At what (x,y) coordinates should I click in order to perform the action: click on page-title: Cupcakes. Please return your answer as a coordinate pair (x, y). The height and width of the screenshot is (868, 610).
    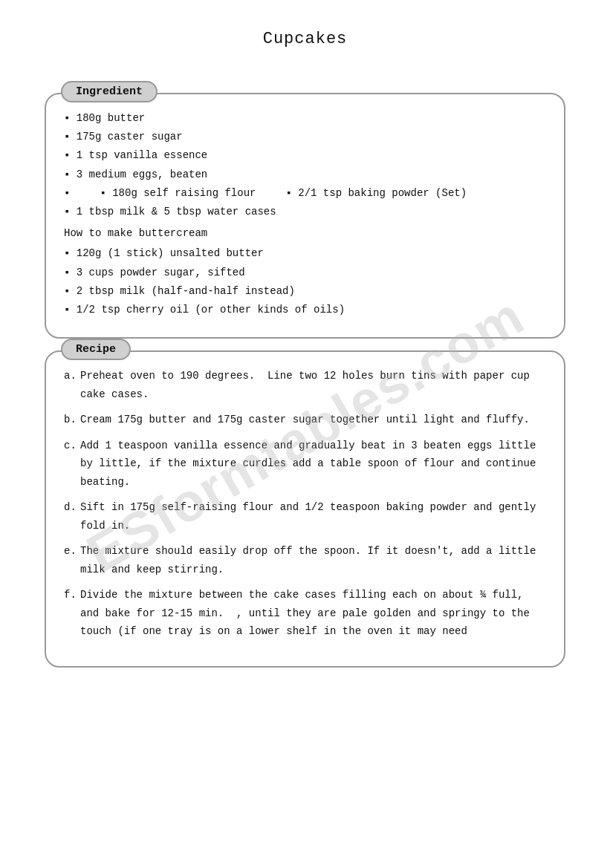
    Looking at the image, I should click on (305, 39).